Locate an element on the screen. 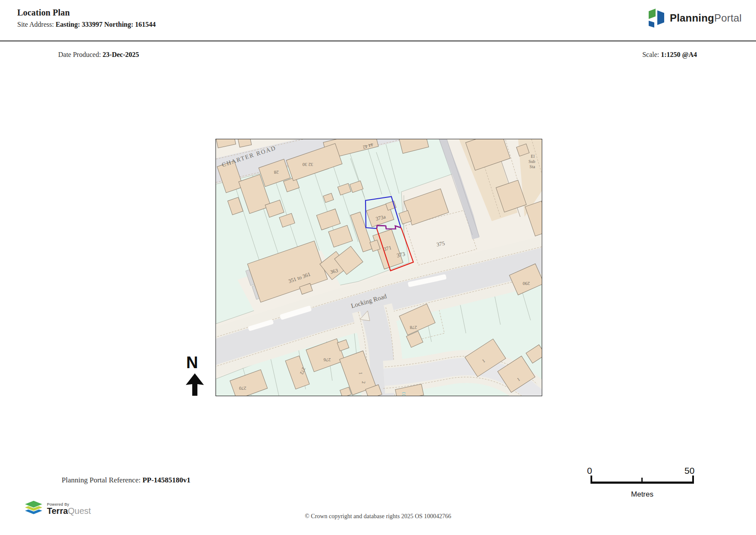  planning-portal-logo: PlanningPortal is located at coordinates (694, 18).